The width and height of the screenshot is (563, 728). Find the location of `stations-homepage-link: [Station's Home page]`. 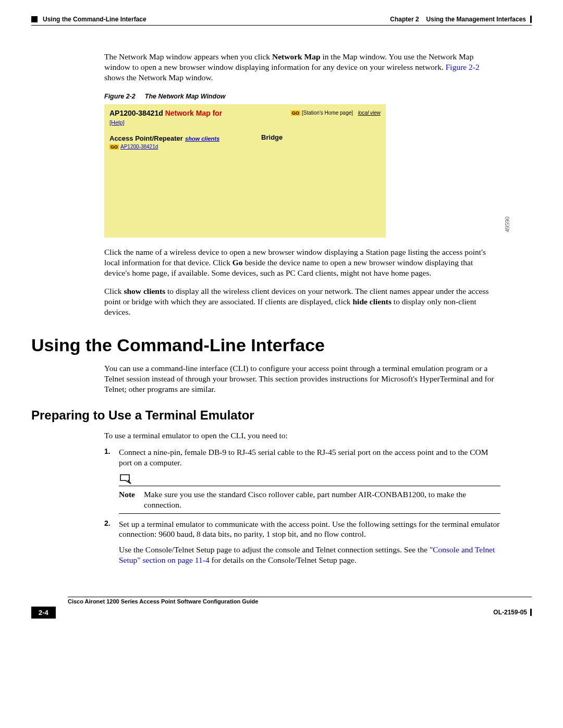

stations-homepage-link: [Station's Home page] is located at coordinates (327, 113).